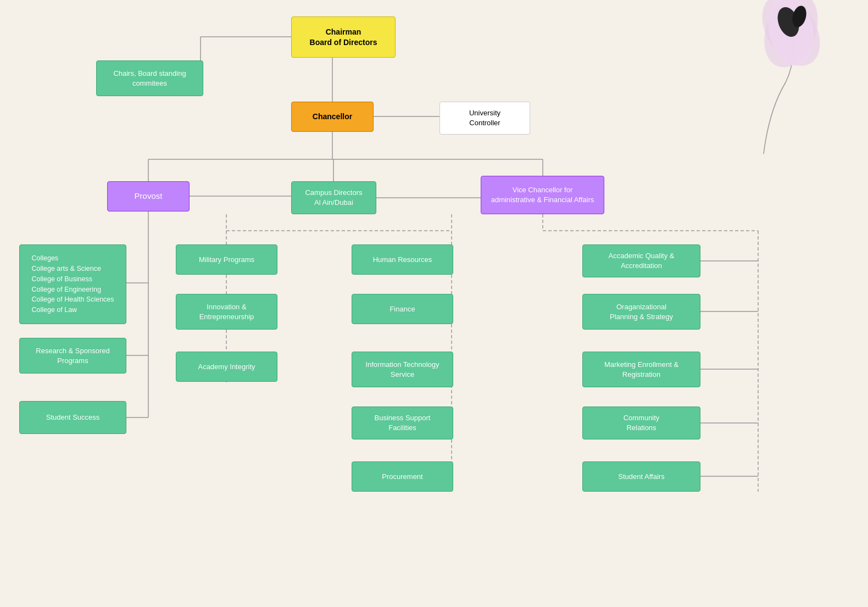 The height and width of the screenshot is (607, 868). What do you see at coordinates (764, 77) in the screenshot?
I see `flower-decoration` at bounding box center [764, 77].